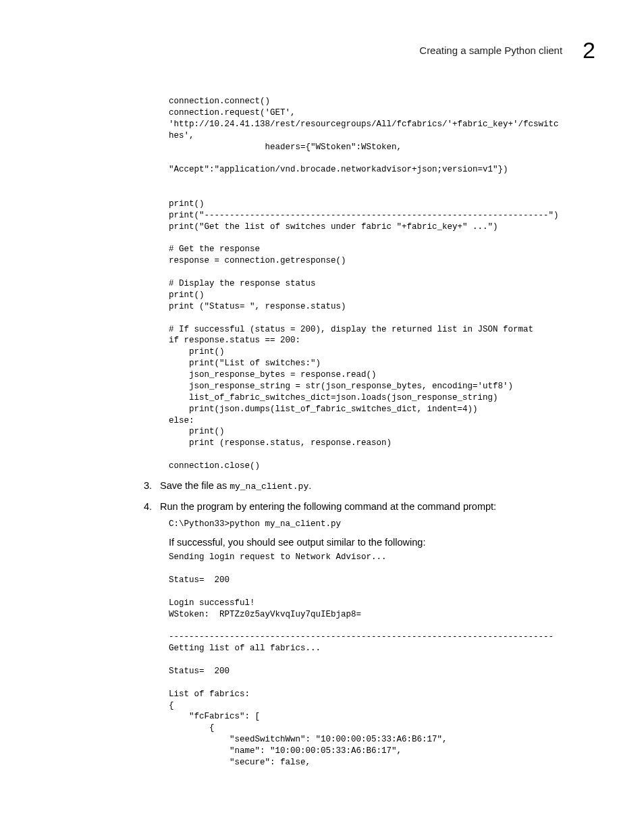 The image size is (644, 834). I want to click on chapter-number: 2, so click(589, 50).